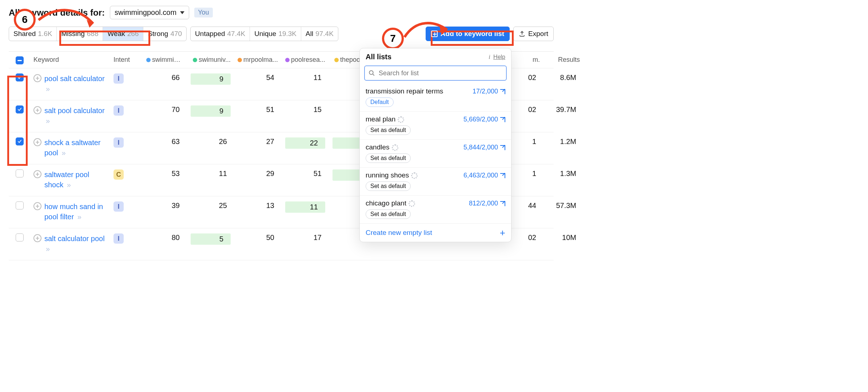  Describe the element at coordinates (435, 233) in the screenshot. I see `create-new-list: Create new empty list +` at that location.